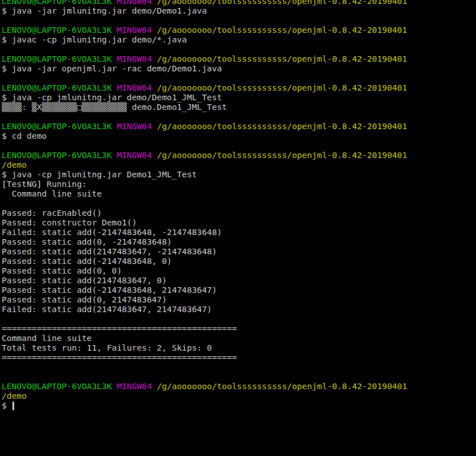 This screenshot has width=476, height=456. Describe the element at coordinates (109, 290) in the screenshot. I see `terminal-text: Passed: static add(-2147483648, 21474836…` at that location.